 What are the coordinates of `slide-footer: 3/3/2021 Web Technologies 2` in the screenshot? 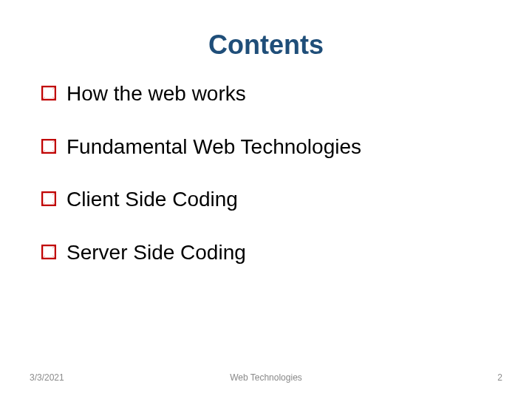 It's located at (266, 378).